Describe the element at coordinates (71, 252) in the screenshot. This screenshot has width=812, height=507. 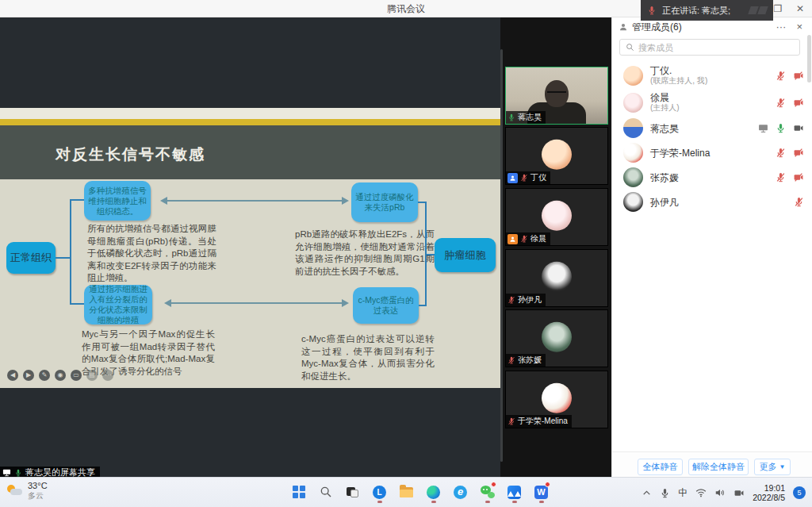
I see `flow-connector-left-vertical` at that location.